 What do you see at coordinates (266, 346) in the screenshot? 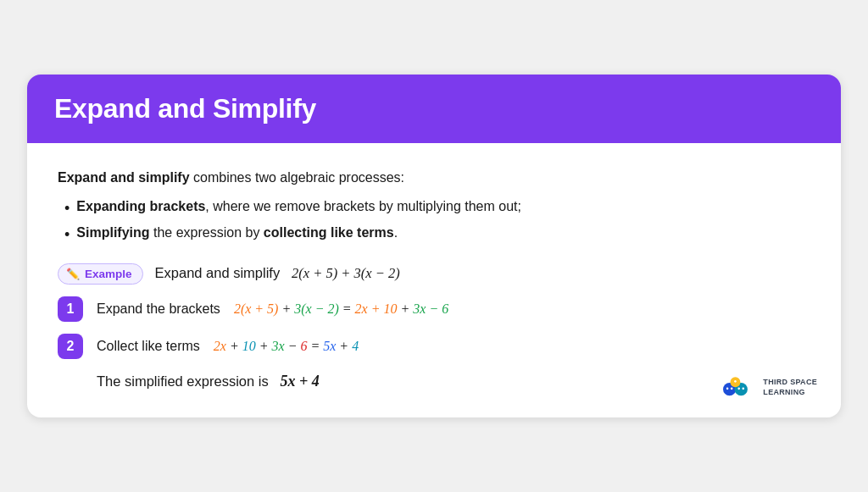
I see `step-2-op2: +` at bounding box center [266, 346].